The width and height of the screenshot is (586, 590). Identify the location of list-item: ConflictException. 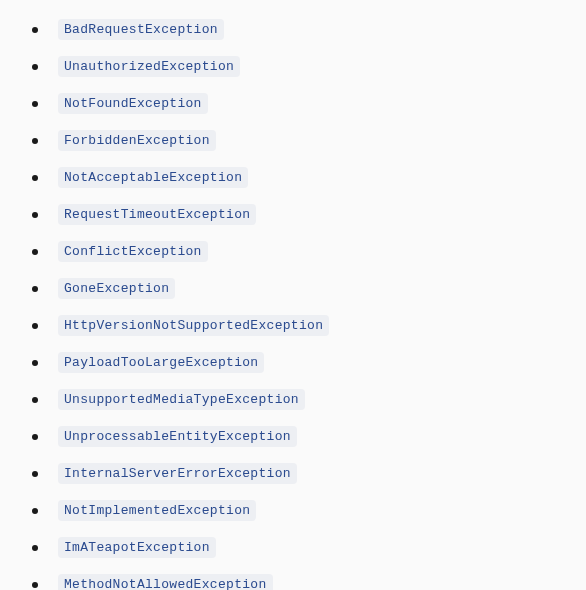
(293, 252).